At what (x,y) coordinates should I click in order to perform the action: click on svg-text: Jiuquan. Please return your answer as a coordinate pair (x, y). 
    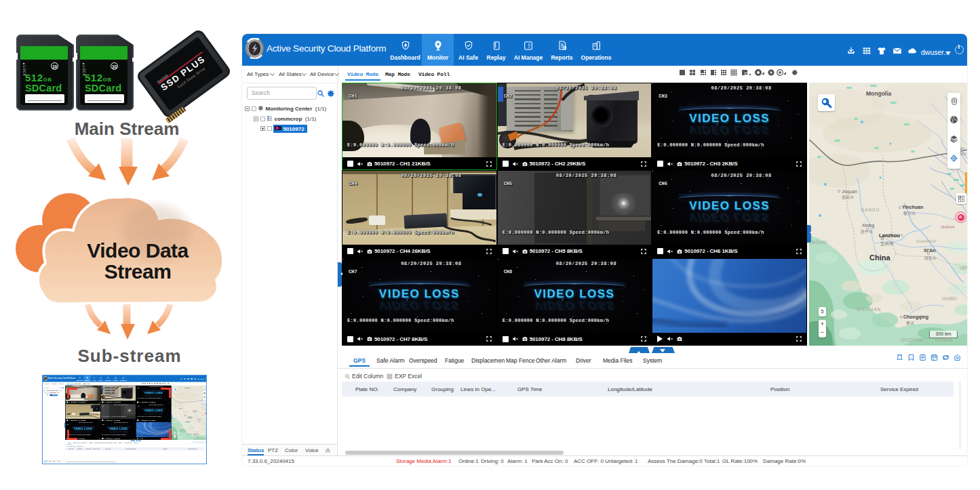
    Looking at the image, I should click on (849, 192).